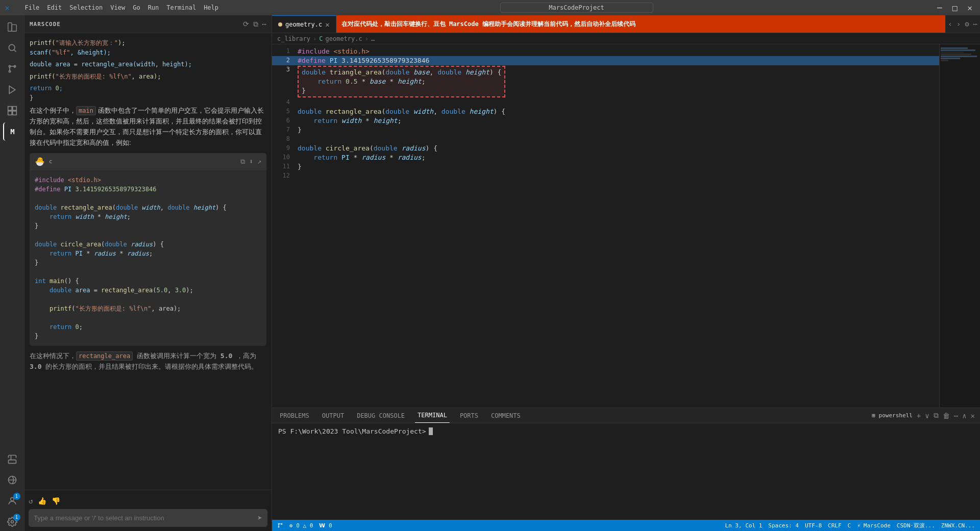 Image resolution: width=980 pixels, height=531 pixels. I want to click on close-button: ✕, so click(970, 8).